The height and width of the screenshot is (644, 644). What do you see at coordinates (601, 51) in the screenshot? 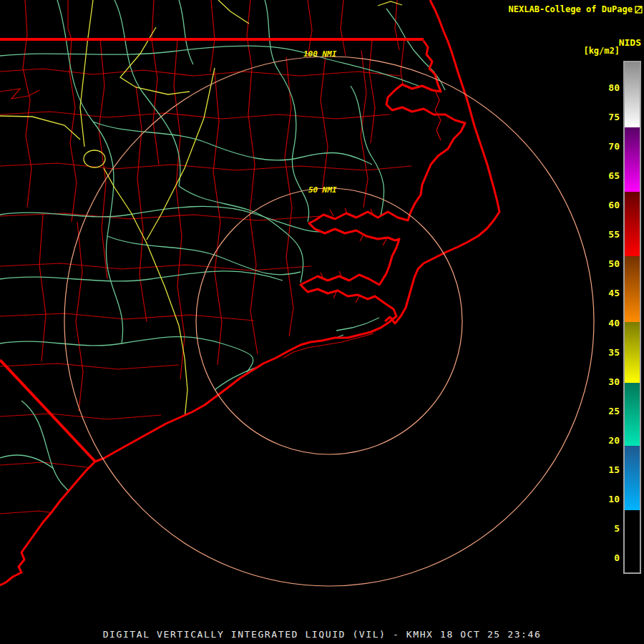
I see `units-label: [kg/m2]` at bounding box center [601, 51].